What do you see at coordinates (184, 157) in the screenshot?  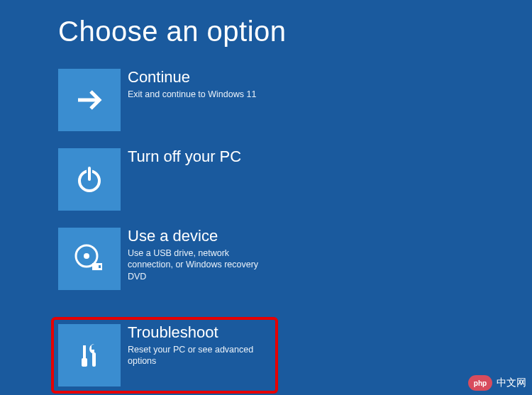 I see `option-turn-off-title: Turn off your PC` at bounding box center [184, 157].